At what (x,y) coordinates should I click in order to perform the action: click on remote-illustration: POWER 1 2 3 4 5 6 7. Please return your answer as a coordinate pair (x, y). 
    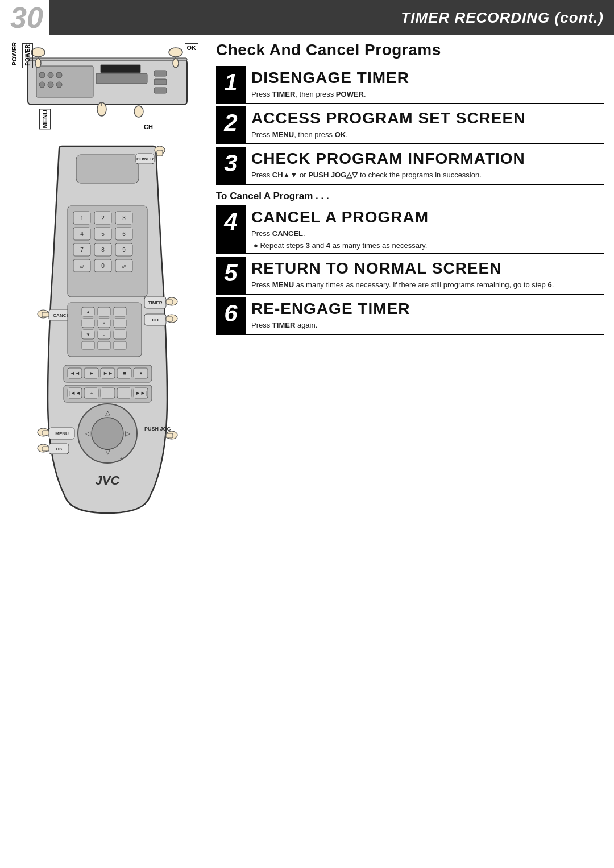
    Looking at the image, I should click on (107, 331).